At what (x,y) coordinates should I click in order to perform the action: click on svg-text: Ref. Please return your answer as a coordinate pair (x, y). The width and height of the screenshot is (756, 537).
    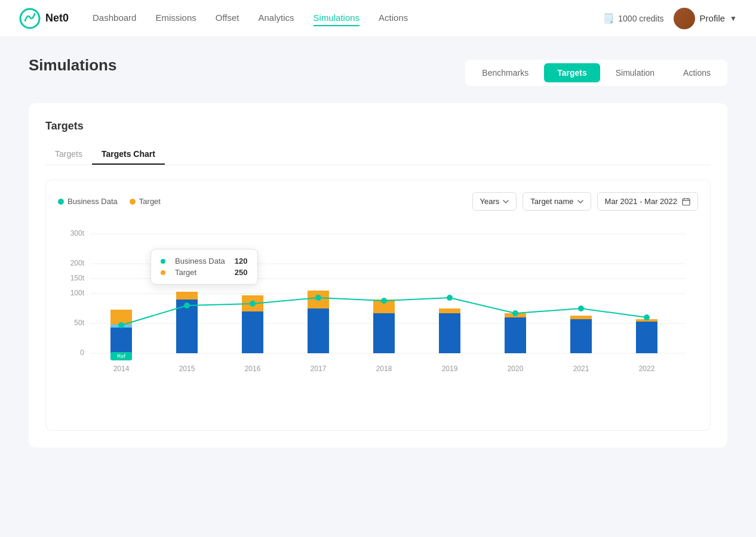
    Looking at the image, I should click on (122, 356).